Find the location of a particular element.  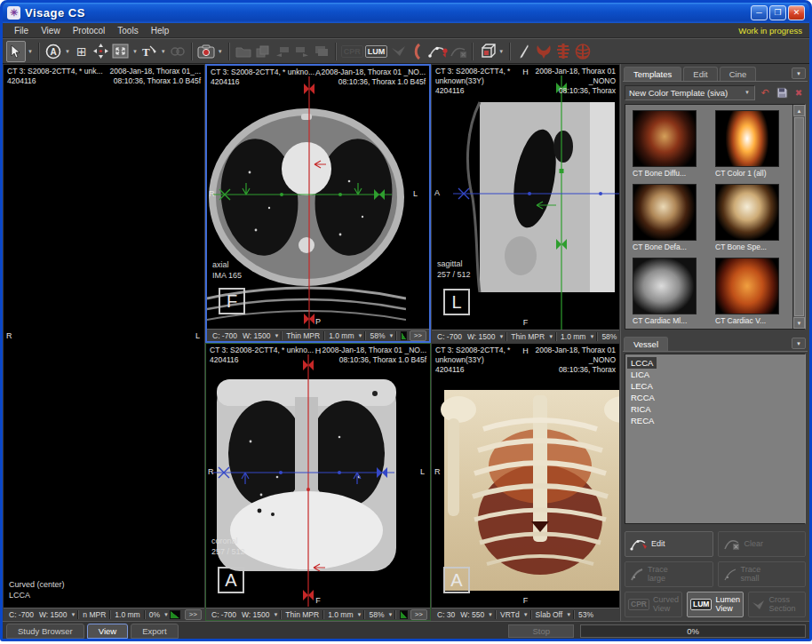

slab-setting: Slab Off is located at coordinates (549, 615).